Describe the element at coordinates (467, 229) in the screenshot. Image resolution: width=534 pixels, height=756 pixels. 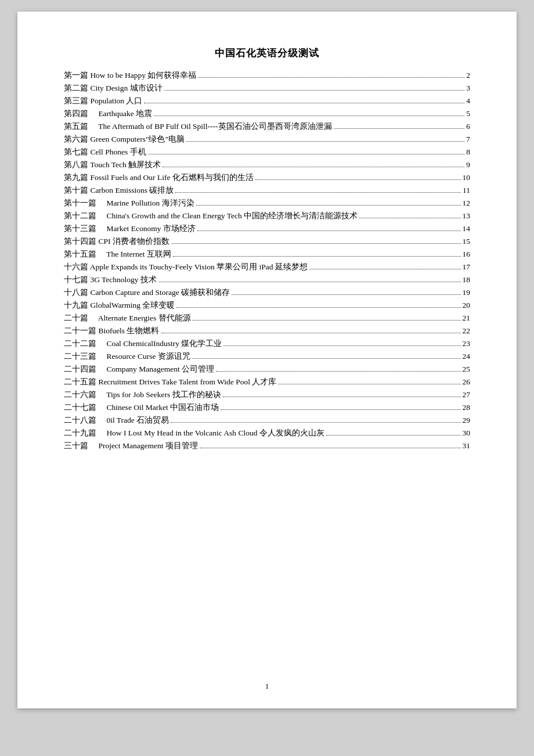
I see `toc-page-number: 14` at that location.